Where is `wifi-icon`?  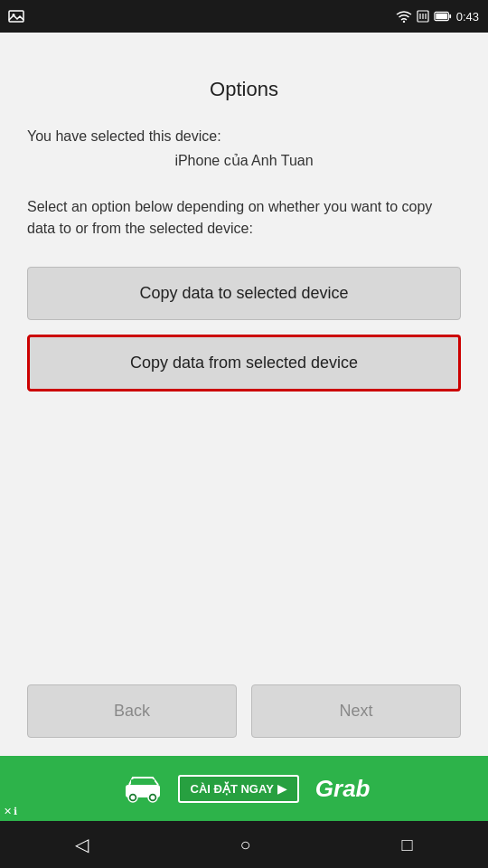 wifi-icon is located at coordinates (404, 16).